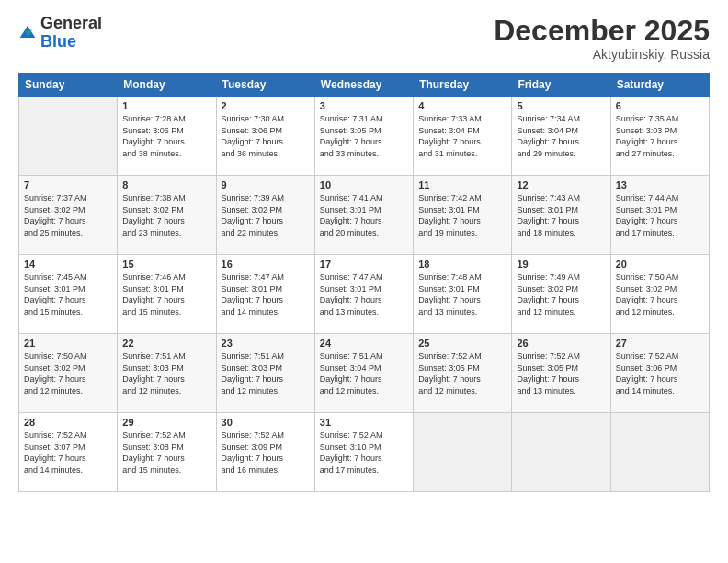 The height and width of the screenshot is (563, 728). Describe the element at coordinates (561, 373) in the screenshot. I see `cell-w4-d5: 26Sunrise: 7:52 AM Sunset: 3:05 PM Dayli…` at that location.